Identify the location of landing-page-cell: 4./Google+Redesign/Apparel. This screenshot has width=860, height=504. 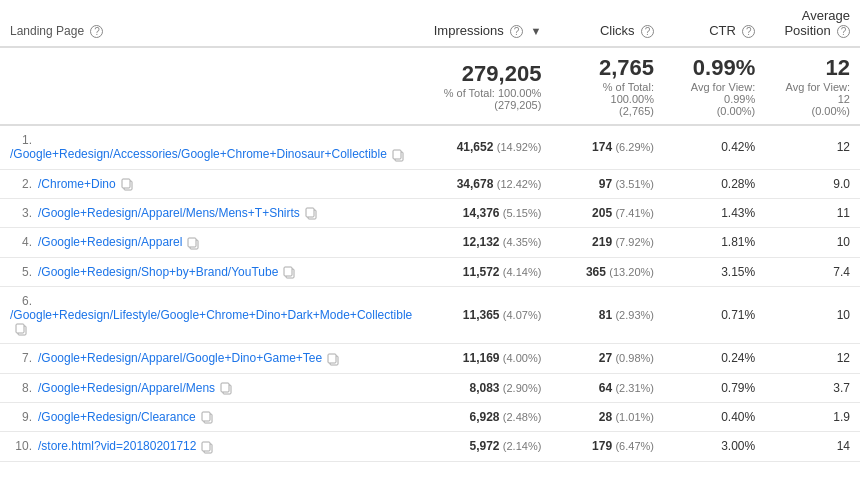
(211, 242).